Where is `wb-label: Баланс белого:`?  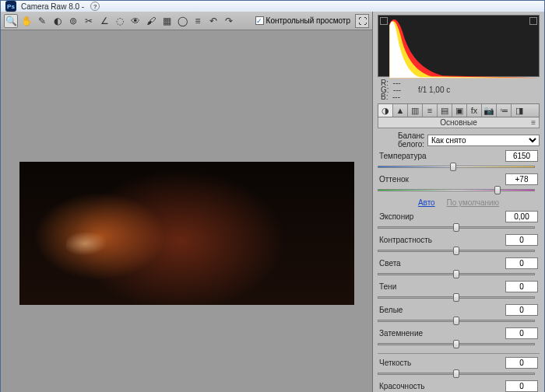
wb-label: Баланс белого: is located at coordinates (403, 140).